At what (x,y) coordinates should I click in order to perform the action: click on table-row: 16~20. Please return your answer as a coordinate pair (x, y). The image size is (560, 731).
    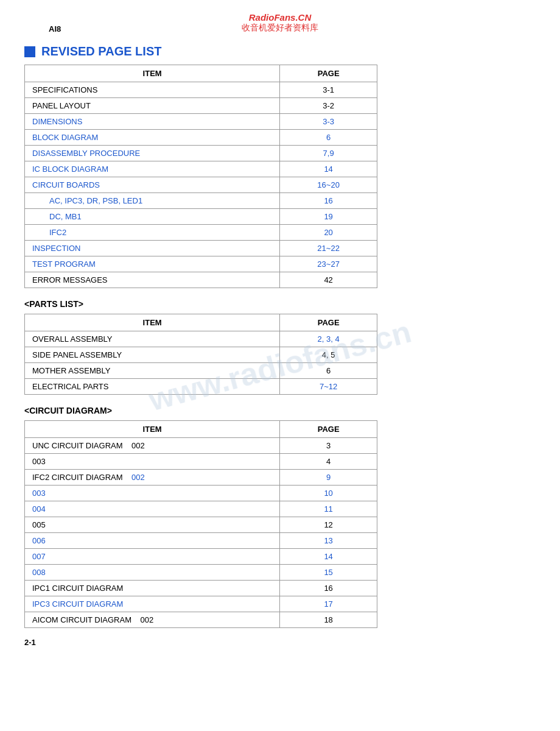
    Looking at the image, I should click on (329, 185).